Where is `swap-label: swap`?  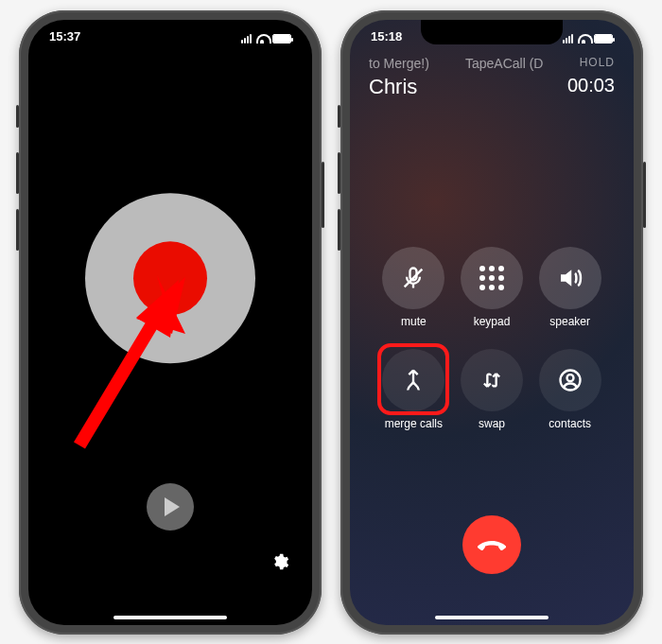
swap-label: swap is located at coordinates (492, 424).